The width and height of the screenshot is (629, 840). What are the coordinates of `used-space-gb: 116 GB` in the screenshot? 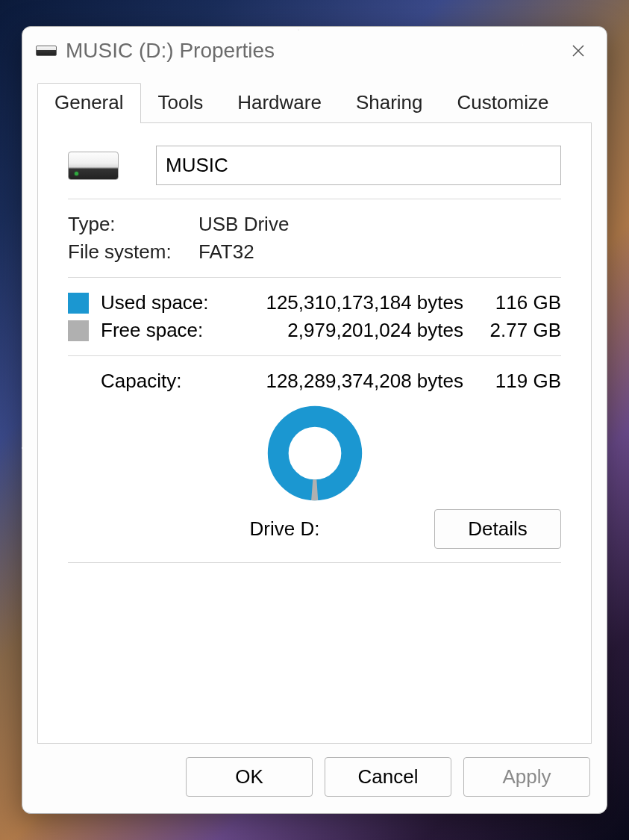 It's located at (518, 303).